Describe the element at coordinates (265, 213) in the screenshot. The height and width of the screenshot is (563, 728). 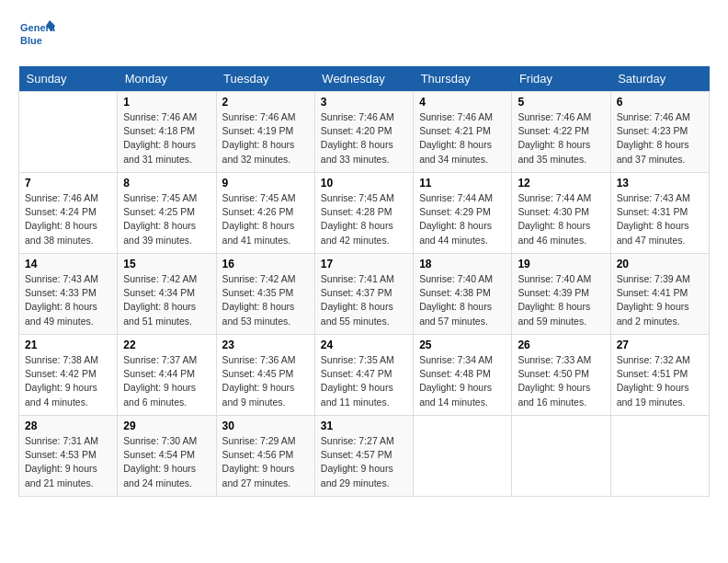
I see `calendar-cell: 9Sunrise: 7:45 AM Sunset: 4:26 PM Daylig…` at that location.